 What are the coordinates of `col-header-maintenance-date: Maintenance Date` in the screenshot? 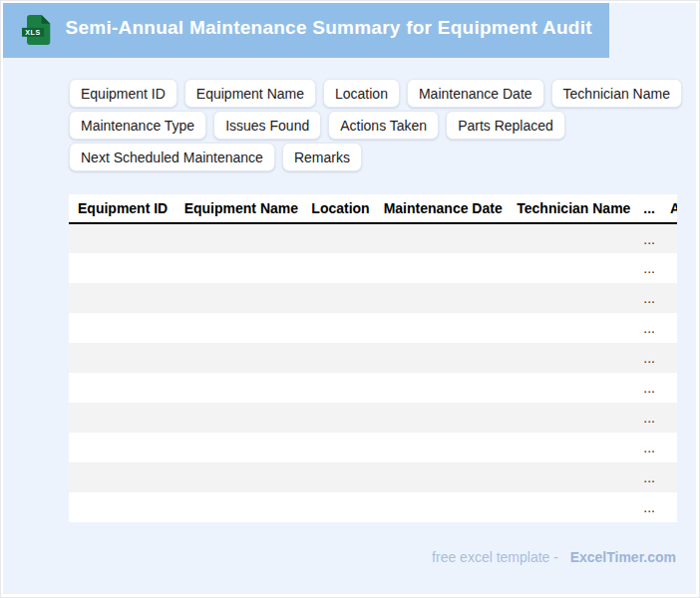 It's located at (442, 209).